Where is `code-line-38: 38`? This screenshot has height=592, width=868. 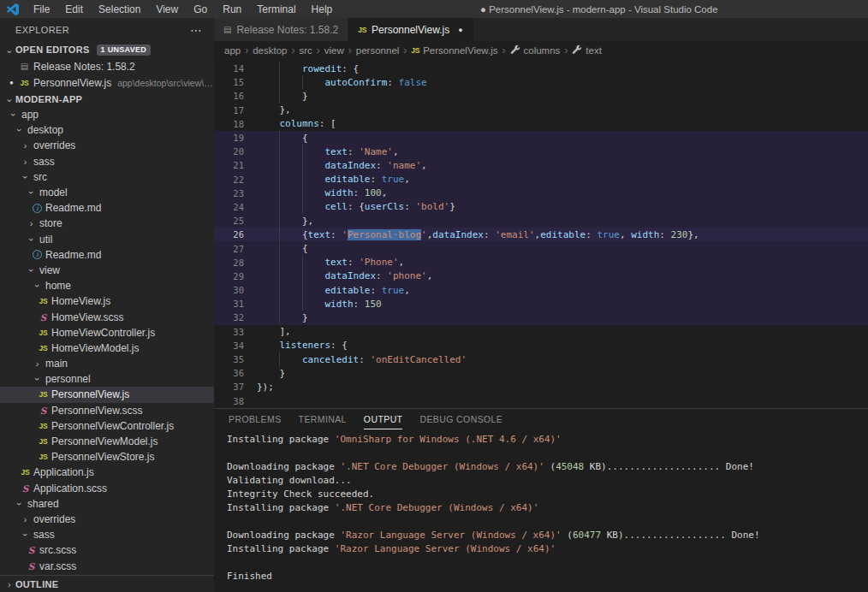
code-line-38: 38 is located at coordinates (541, 401).